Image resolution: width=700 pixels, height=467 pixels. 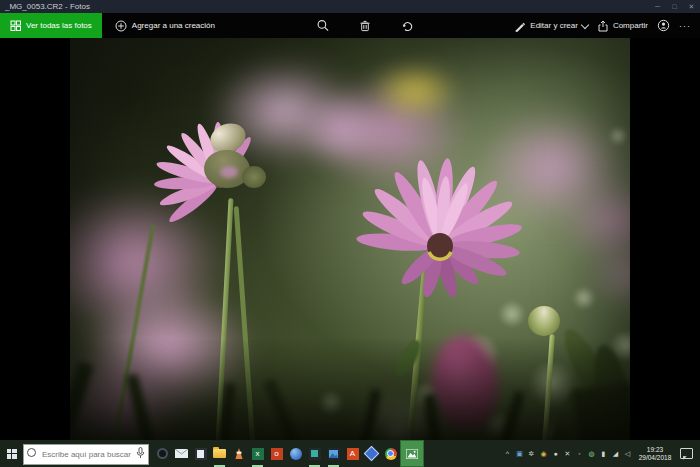 What do you see at coordinates (674, 6) in the screenshot?
I see `maximize-button: □` at bounding box center [674, 6].